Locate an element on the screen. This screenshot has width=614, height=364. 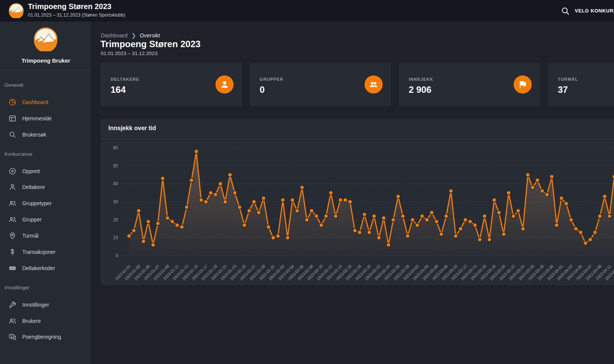
sidebar-item-label: Brukersøk is located at coordinates (34, 135).